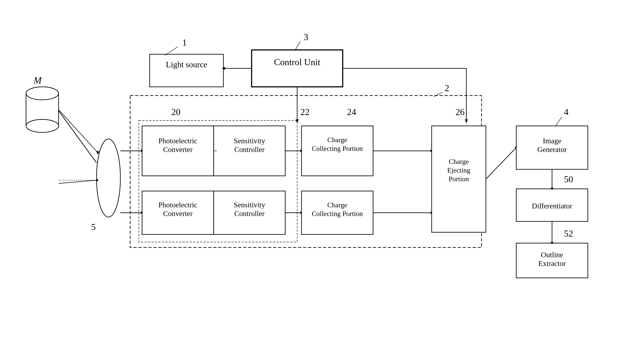 Image resolution: width=644 pixels, height=361 pixels. What do you see at coordinates (352, 112) in the screenshot?
I see `label-24: 24` at bounding box center [352, 112].